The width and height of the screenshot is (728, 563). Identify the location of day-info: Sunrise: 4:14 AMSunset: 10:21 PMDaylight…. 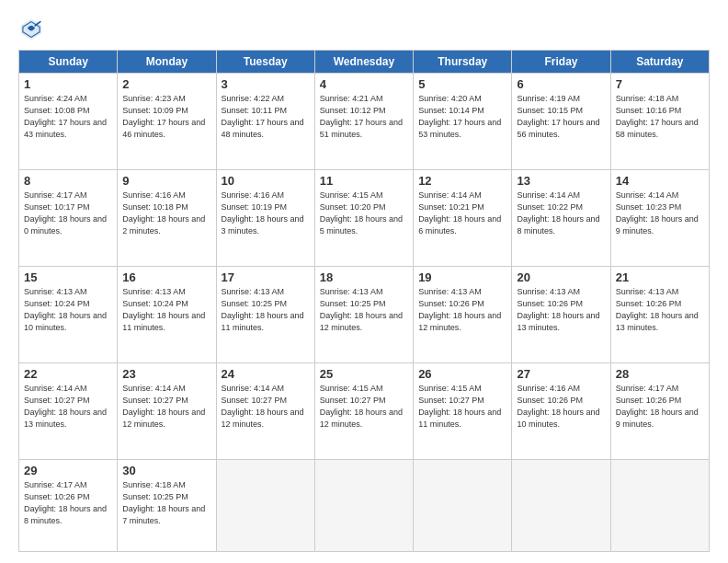
(460, 213).